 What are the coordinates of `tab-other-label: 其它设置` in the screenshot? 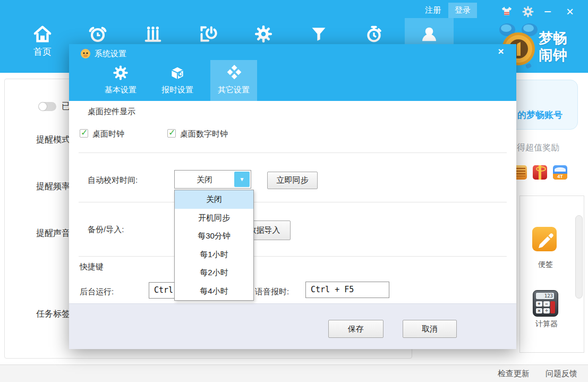 It's located at (234, 90).